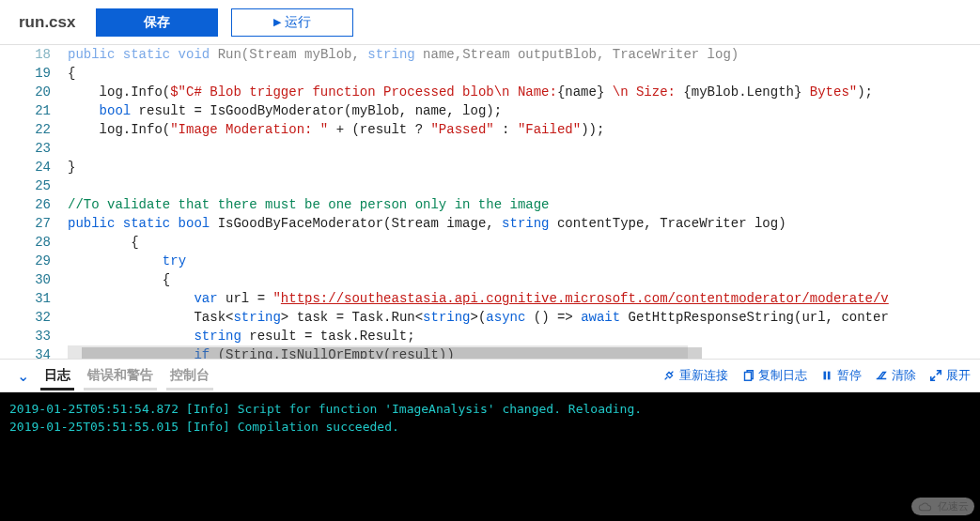 Image resolution: width=980 pixels, height=521 pixels. I want to click on code-line: 32 Task<string> task = Task.Run<string>(…, so click(490, 317).